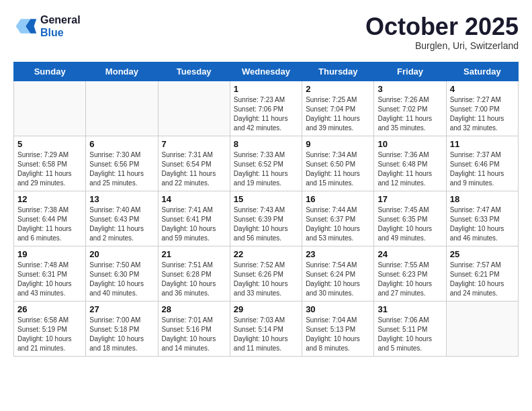 The image size is (532, 411). What do you see at coordinates (410, 224) in the screenshot?
I see `day-info: Sunrise: 7:45 AM Sunset: 6:35 PM Dayligh…` at bounding box center [410, 224].